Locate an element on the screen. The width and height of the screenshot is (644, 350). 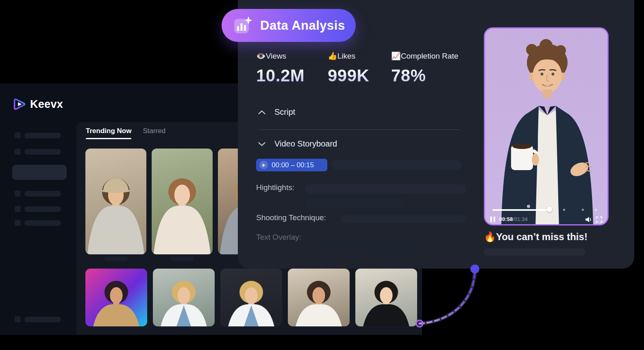
stat-views-value: 10.2M is located at coordinates (281, 76).